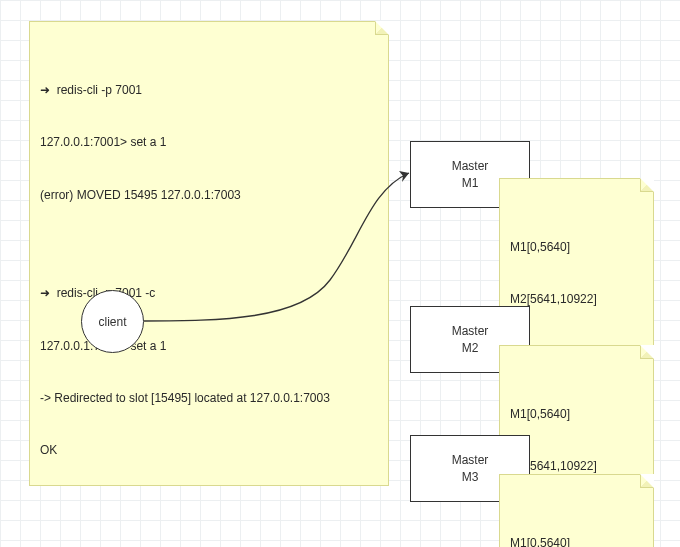  What do you see at coordinates (209, 90) in the screenshot?
I see `terminal-line: ➜ redis-cli -p 7001` at bounding box center [209, 90].